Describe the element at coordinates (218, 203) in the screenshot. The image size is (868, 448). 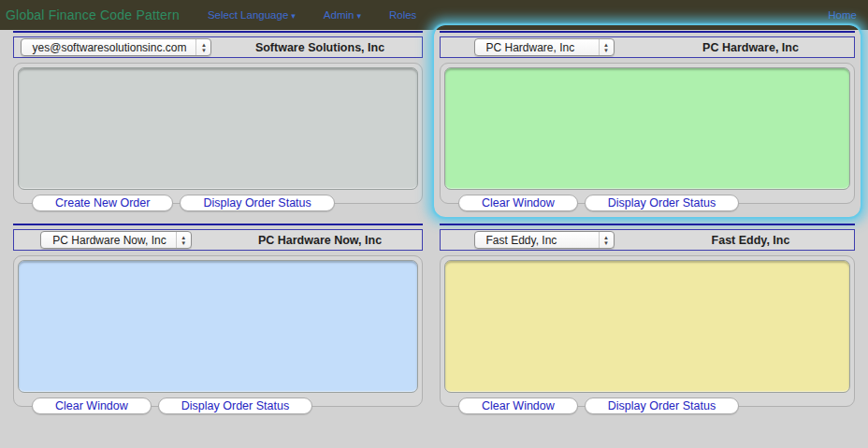
I see `panel-footer: Create New Order Display Order Status` at that location.